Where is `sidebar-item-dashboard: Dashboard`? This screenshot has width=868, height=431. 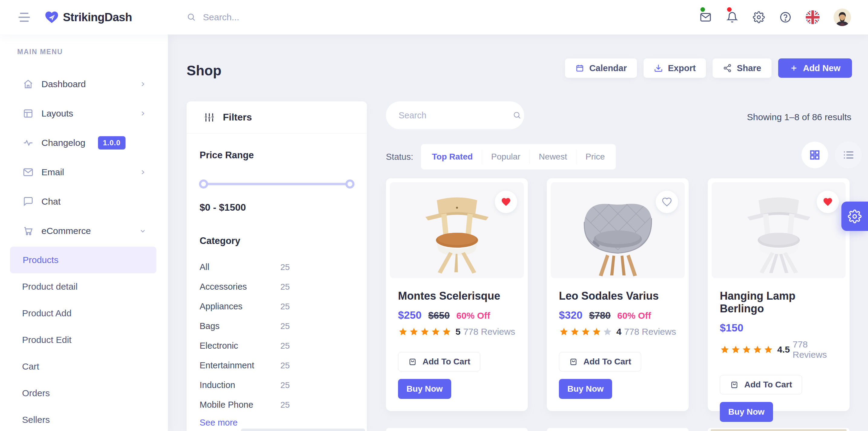
sidebar-item-dashboard: Dashboard is located at coordinates (84, 84).